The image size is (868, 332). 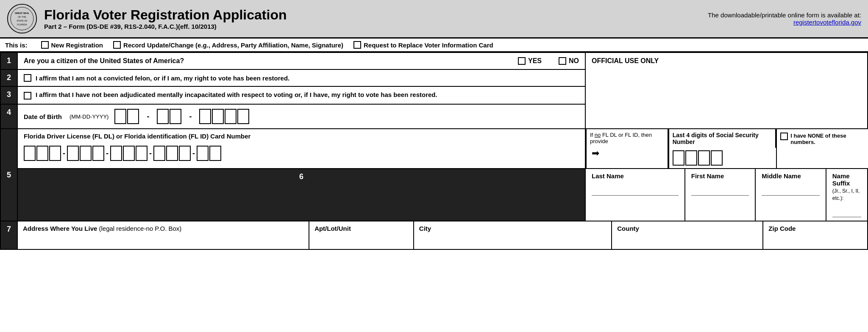 I want to click on middle-name-input, so click(x=791, y=189).